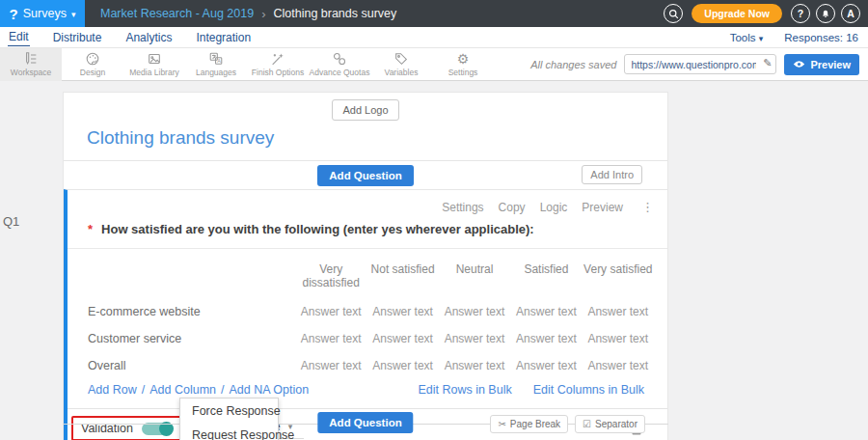  Describe the element at coordinates (149, 38) in the screenshot. I see `tab-analytics: Analytics` at that location.